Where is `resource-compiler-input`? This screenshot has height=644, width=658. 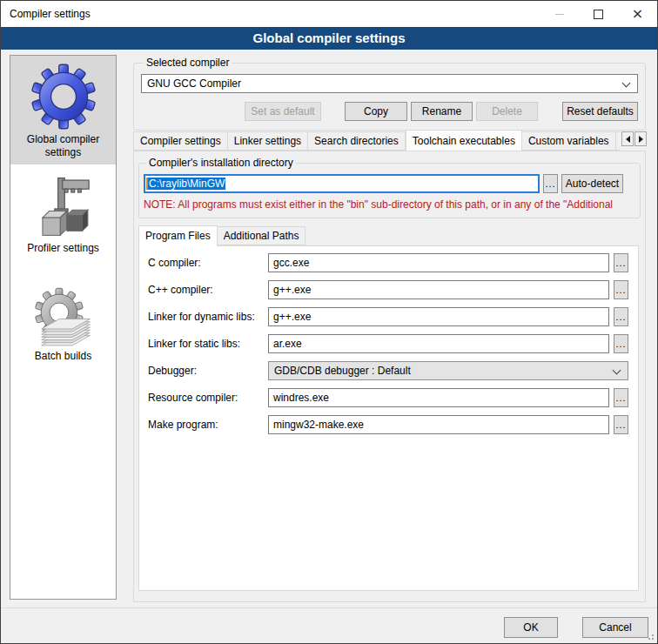
resource-compiler-input is located at coordinates (439, 398).